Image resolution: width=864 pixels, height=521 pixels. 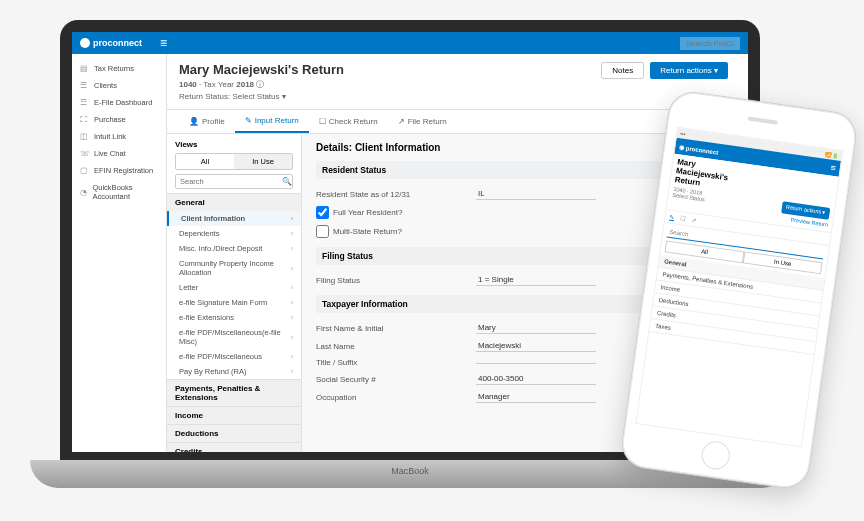 I want to click on return-status: Return Status: Select Status ▾, so click(x=458, y=96).